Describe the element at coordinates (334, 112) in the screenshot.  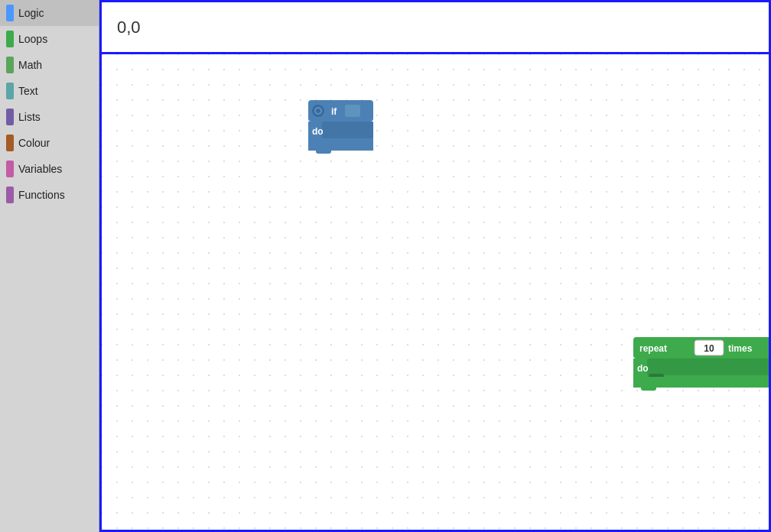
I see `svg-text: if` at that location.